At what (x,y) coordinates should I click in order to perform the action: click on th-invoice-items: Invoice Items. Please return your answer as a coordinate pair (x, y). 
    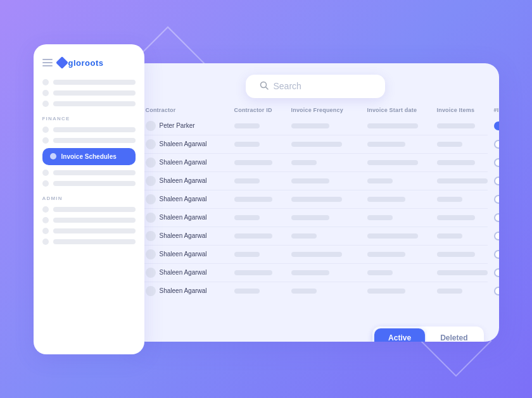
    Looking at the image, I should click on (466, 110).